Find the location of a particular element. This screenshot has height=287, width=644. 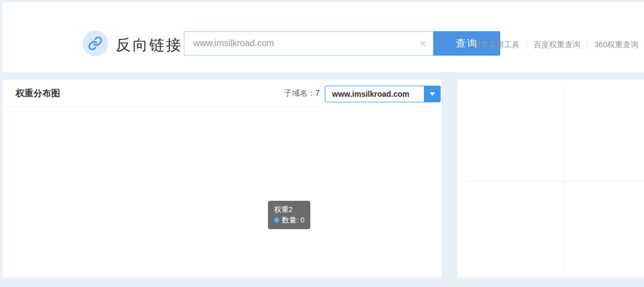

header-links: 日常实用工具百度权重查询360权重查询 is located at coordinates (556, 45).